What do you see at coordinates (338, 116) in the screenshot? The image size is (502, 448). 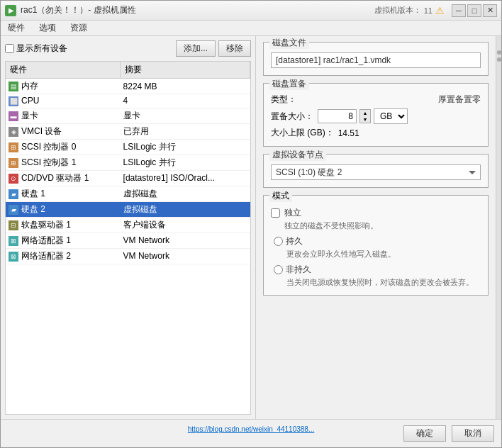 I see `size-input` at bounding box center [338, 116].